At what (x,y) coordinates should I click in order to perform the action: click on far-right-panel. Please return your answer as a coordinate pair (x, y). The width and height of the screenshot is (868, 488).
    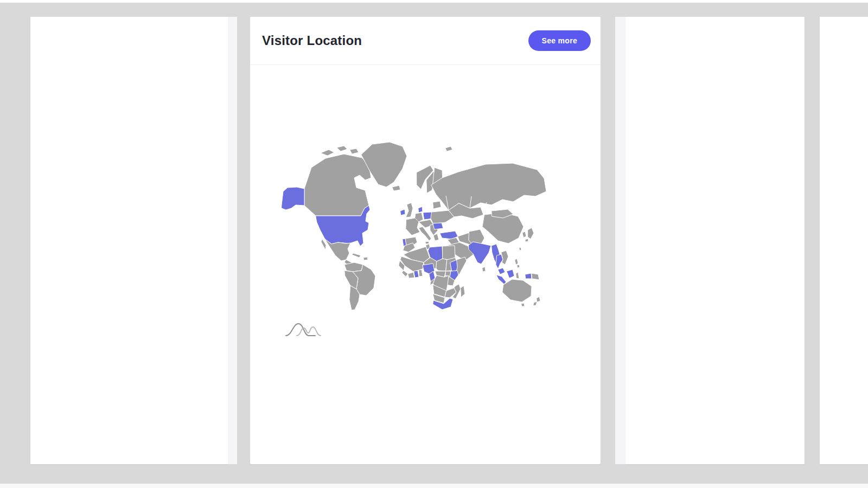
    Looking at the image, I should click on (844, 241).